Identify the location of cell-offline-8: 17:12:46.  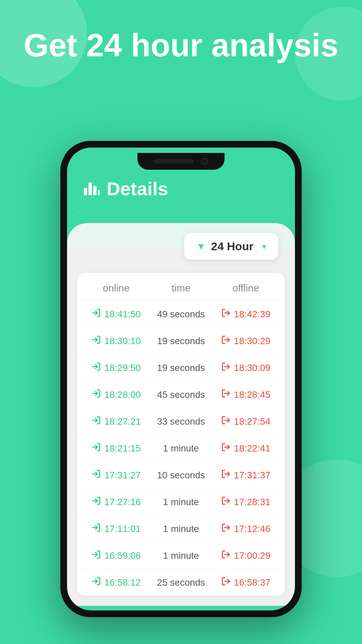
(246, 529).